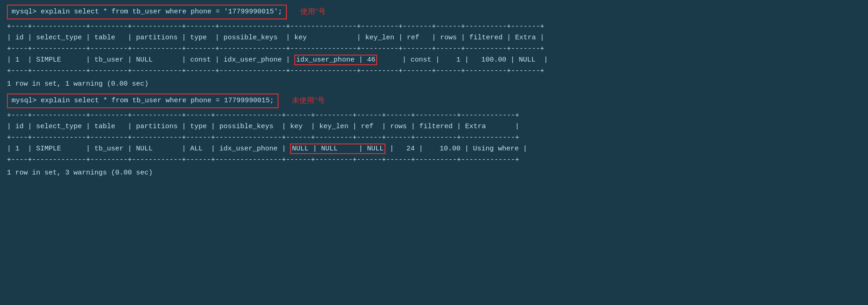 Image resolution: width=868 pixels, height=305 pixels. I want to click on section2-annotation: 未使用"号, so click(308, 100).